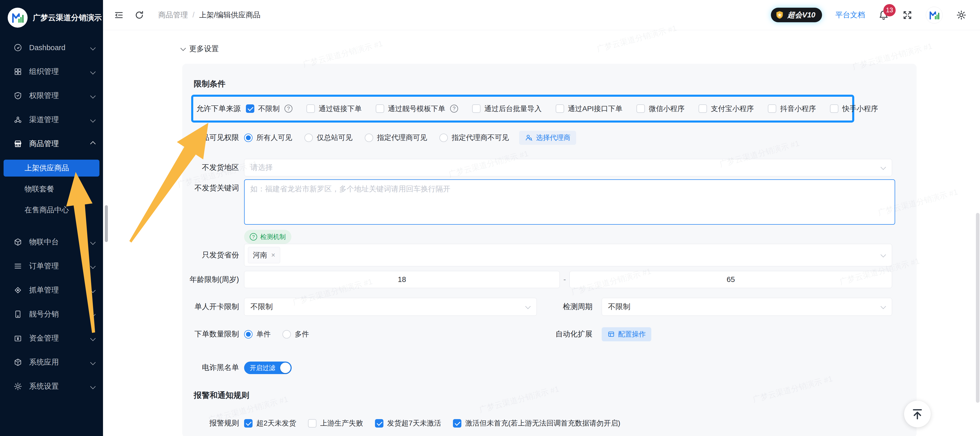 The width and height of the screenshot is (980, 436). Describe the element at coordinates (797, 15) in the screenshot. I see `vip-badge: 超会V10` at that location.